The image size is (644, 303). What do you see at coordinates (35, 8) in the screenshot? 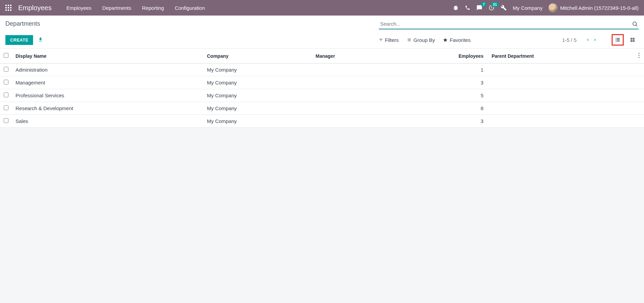
I see `app-brand: Employees` at bounding box center [35, 8].